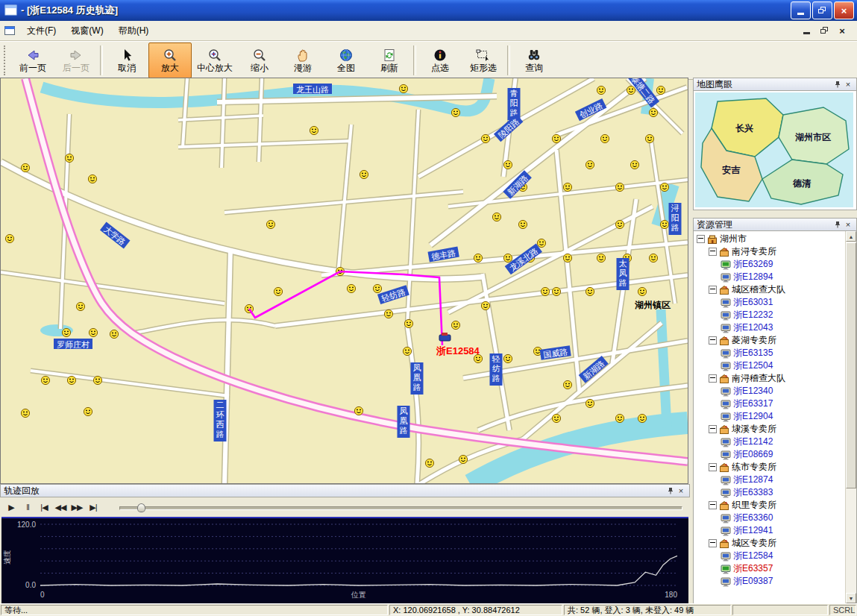 This screenshot has height=616, width=857. I want to click on step-forward-button: ▶|, so click(93, 507).